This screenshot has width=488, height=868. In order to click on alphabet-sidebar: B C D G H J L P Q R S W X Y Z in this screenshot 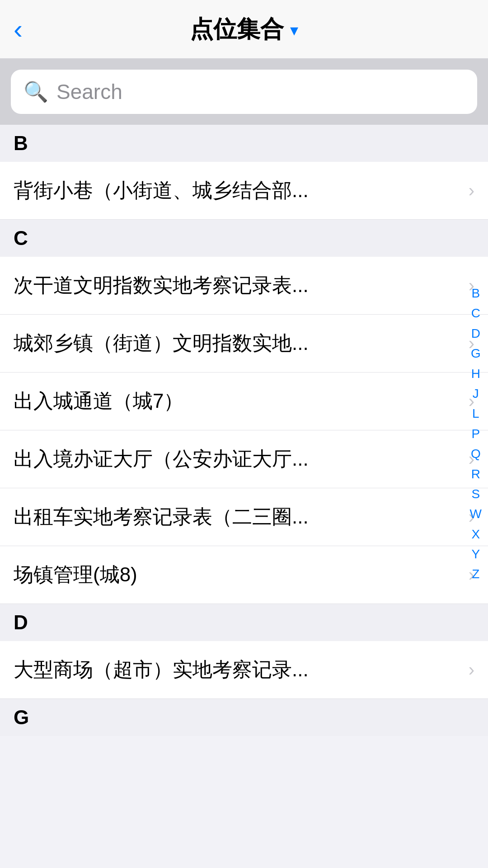, I will do `click(476, 434)`.